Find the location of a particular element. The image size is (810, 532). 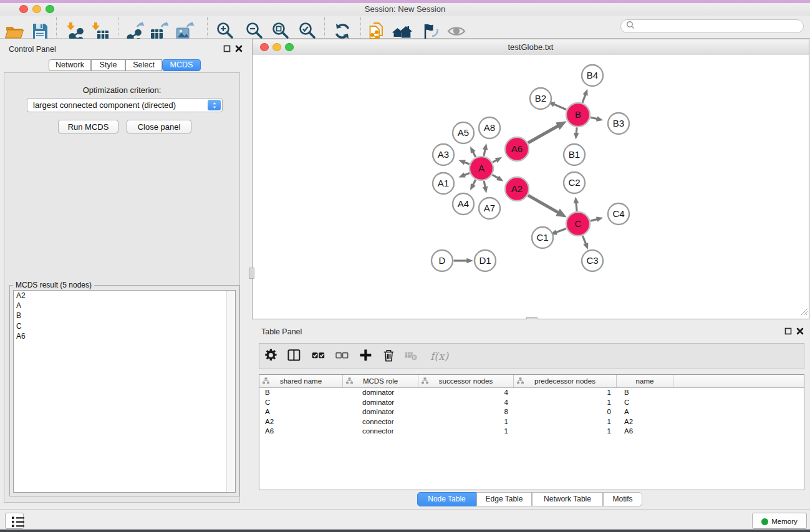

memory-status-icon is located at coordinates (764, 521).